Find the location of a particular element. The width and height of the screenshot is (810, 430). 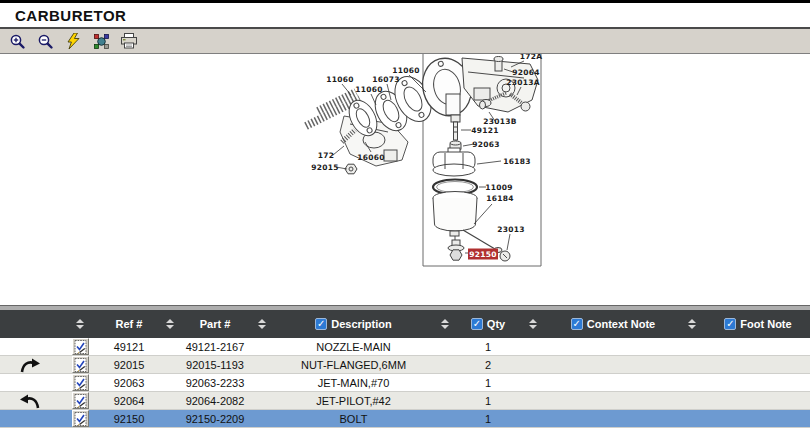

table-row: 92063 92063-2233 JET-MAIN,#70 1 is located at coordinates (405, 383).